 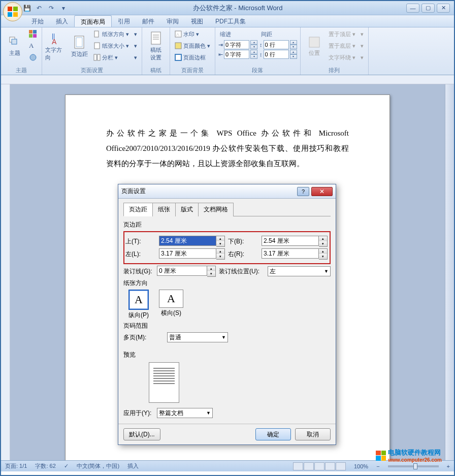 I want to click on view-web-icon, so click(x=319, y=466).